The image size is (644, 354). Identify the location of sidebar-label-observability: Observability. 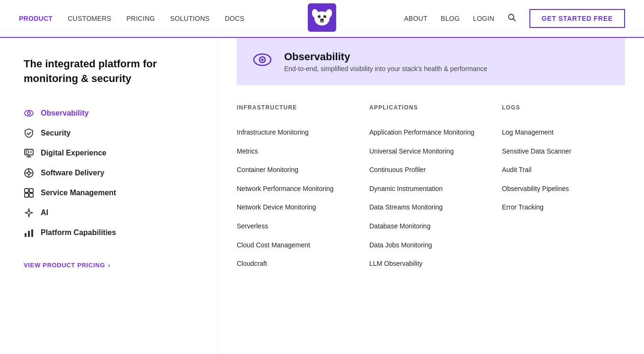
(64, 113).